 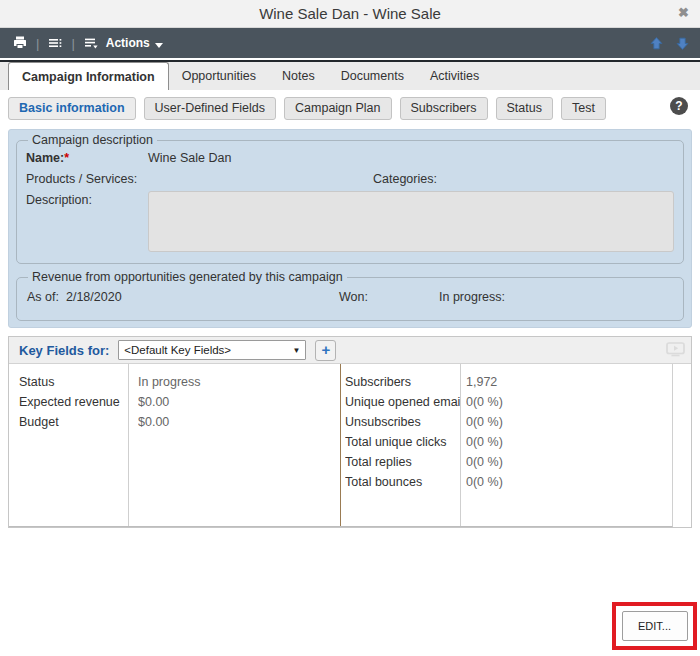 I want to click on select-caret-icon: ▼, so click(x=296, y=350).